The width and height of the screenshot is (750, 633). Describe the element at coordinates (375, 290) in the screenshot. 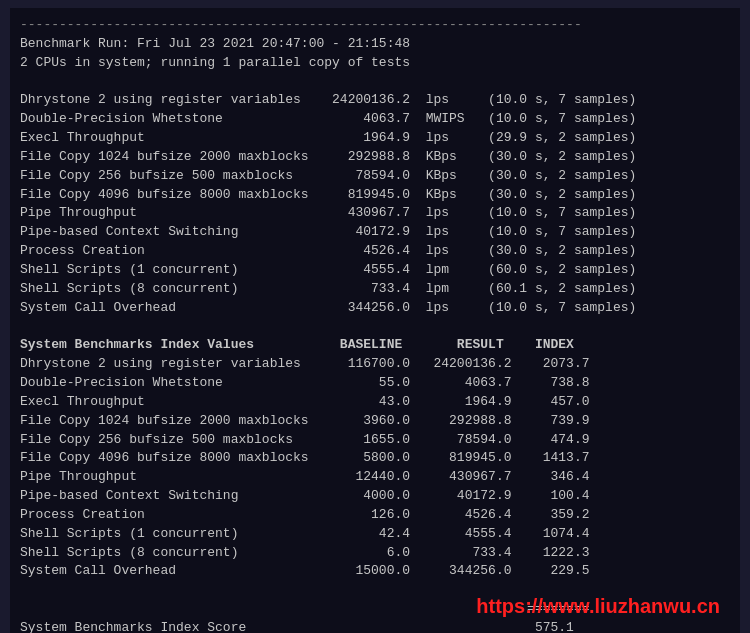

I see `benchmark-row: Shell Scripts (8 concurrent) 733.4 lpm (…` at that location.